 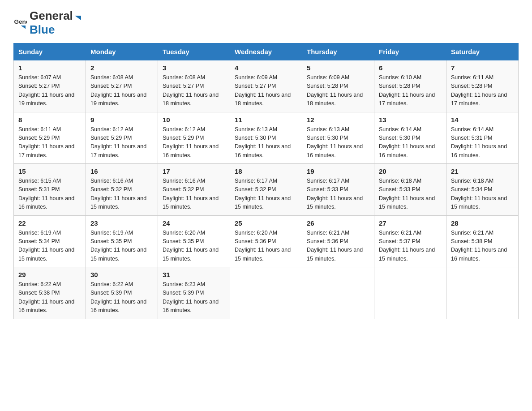 I want to click on day-number: 17, so click(x=194, y=171).